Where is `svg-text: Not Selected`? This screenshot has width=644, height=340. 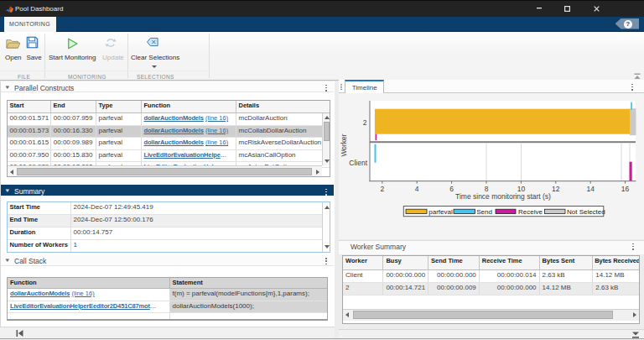 svg-text: Not Selected is located at coordinates (586, 212).